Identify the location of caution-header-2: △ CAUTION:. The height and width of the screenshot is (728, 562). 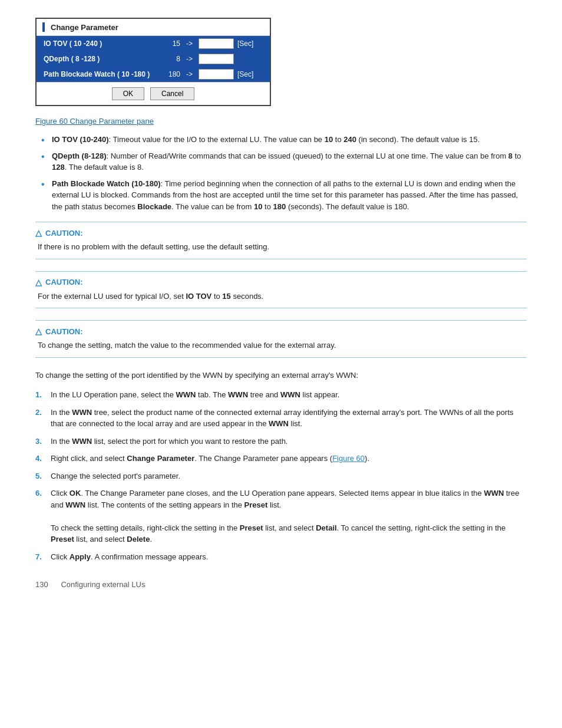
(281, 282).